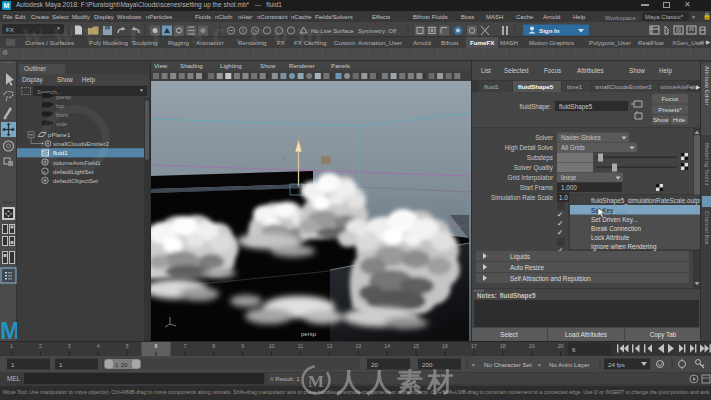 Image resolution: width=711 pixels, height=400 pixels. What do you see at coordinates (330, 346) in the screenshot?
I see `svg-text: 12` at bounding box center [330, 346].